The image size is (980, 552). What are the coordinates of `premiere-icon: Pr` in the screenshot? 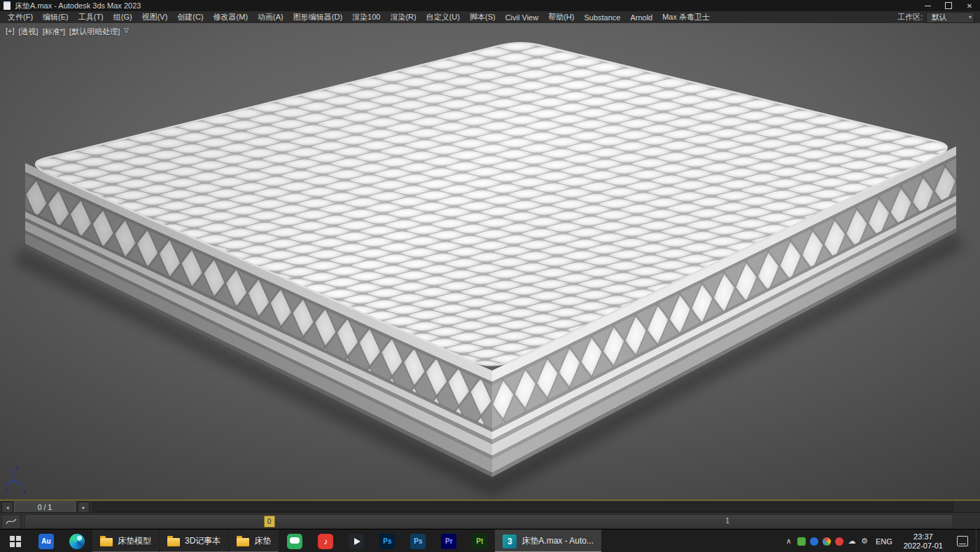 It's located at (449, 541).